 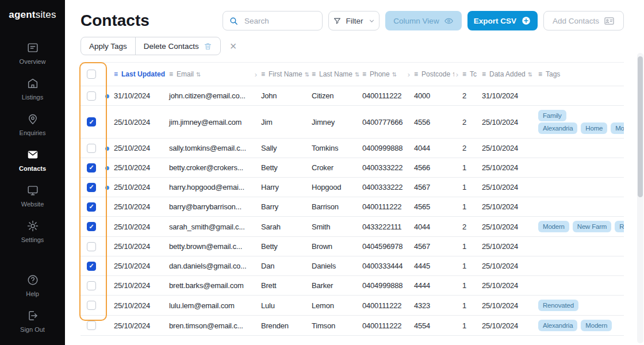 I want to click on cell-phone: 0400777666, so click(x=383, y=122).